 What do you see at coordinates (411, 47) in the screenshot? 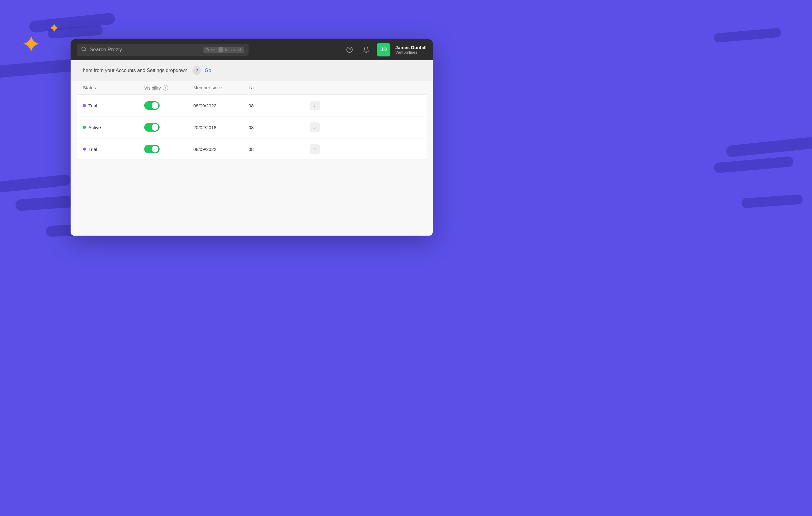
I see `user-name: James Dunhill` at bounding box center [411, 47].